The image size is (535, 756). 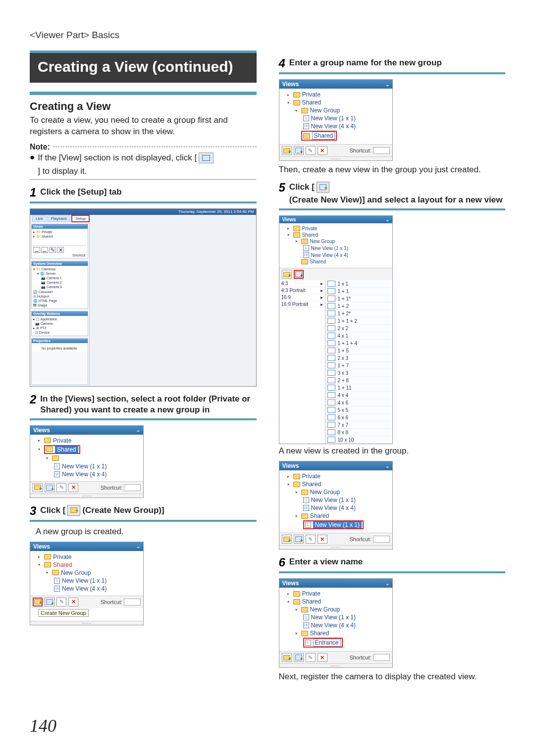 What do you see at coordinates (66, 450) in the screenshot?
I see `tree-shared-selected: Shared` at bounding box center [66, 450].